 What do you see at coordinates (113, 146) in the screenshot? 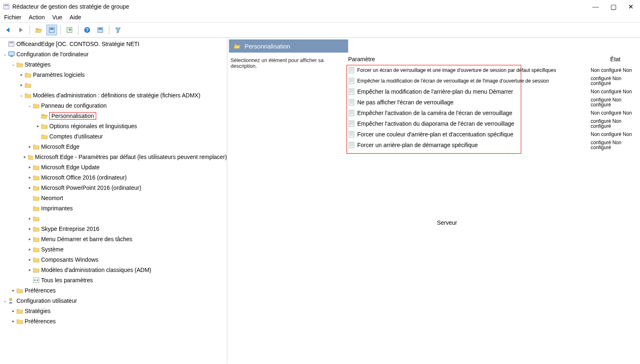
I see `tree-edge: ▸ Microsoft Edge` at bounding box center [113, 146].